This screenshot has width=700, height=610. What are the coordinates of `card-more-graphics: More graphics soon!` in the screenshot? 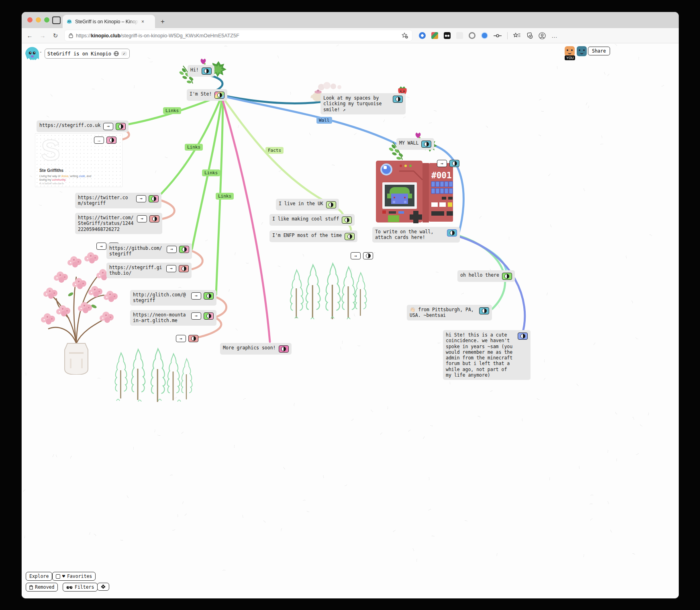 It's located at (256, 349).